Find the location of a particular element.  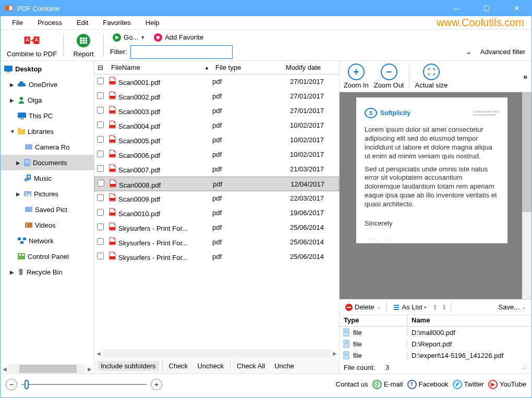

youtube-link: ▶YouTube is located at coordinates (507, 384).